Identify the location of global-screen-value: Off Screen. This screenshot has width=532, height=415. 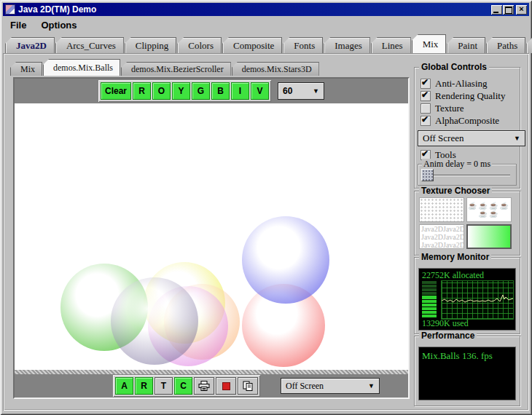
(443, 138).